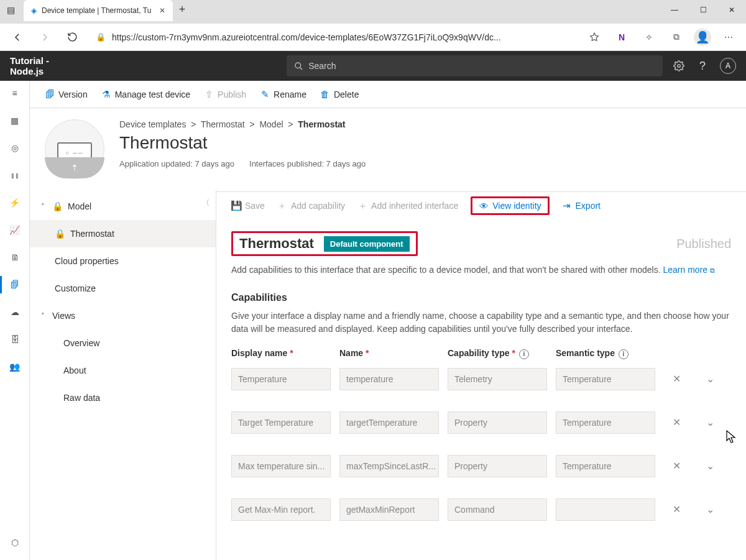  Describe the element at coordinates (281, 379) in the screenshot. I see `display-name-field: Temperature` at that location.